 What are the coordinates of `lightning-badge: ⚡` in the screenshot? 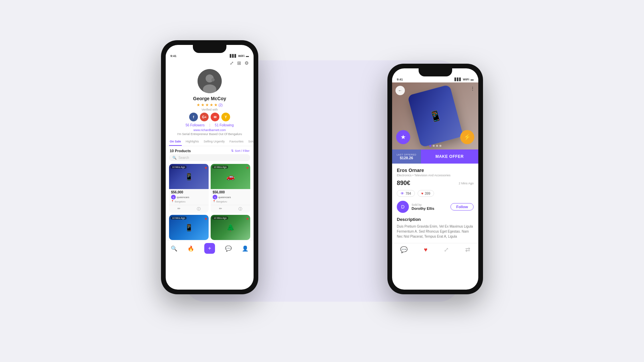 It's located at (467, 137).